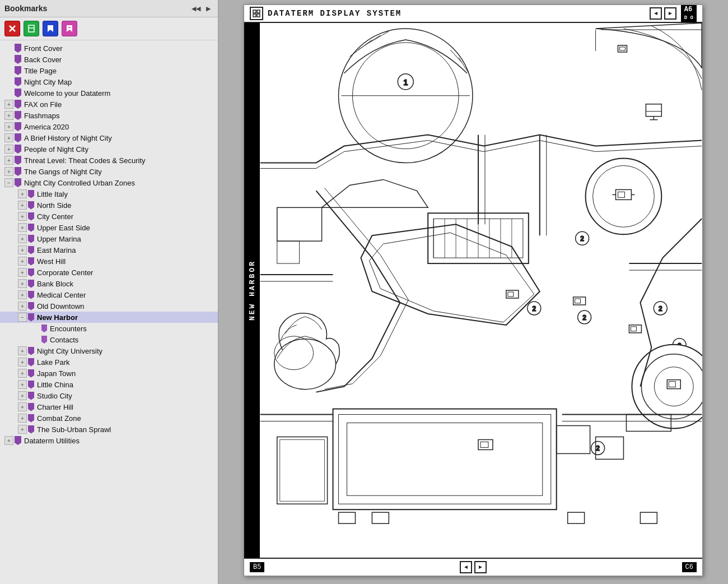  Describe the element at coordinates (109, 295) in the screenshot. I see `bookmark-item-medical-center: +Medical Center` at that location.